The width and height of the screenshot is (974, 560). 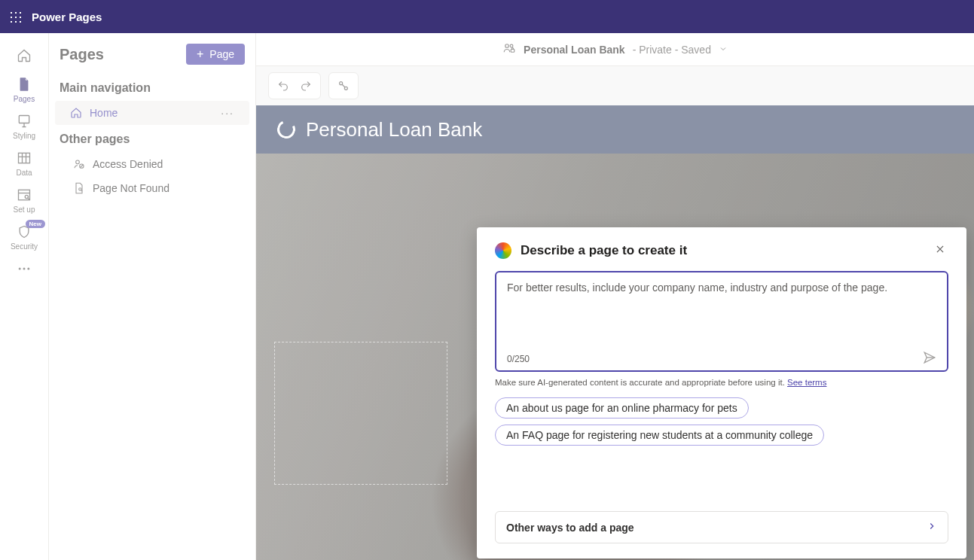 What do you see at coordinates (215, 54) in the screenshot?
I see `add-page-button: + Page` at bounding box center [215, 54].